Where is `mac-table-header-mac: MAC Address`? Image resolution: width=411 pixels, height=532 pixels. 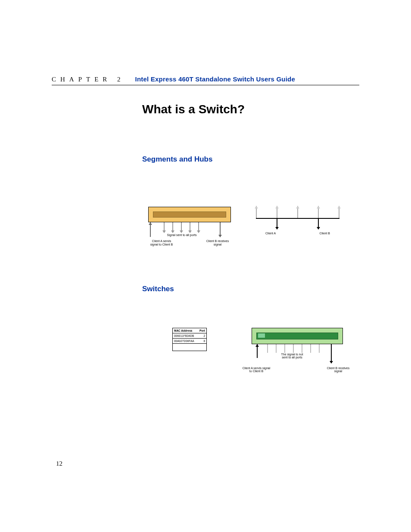 mac-table-header-mac: MAC Address is located at coordinates (185, 331).